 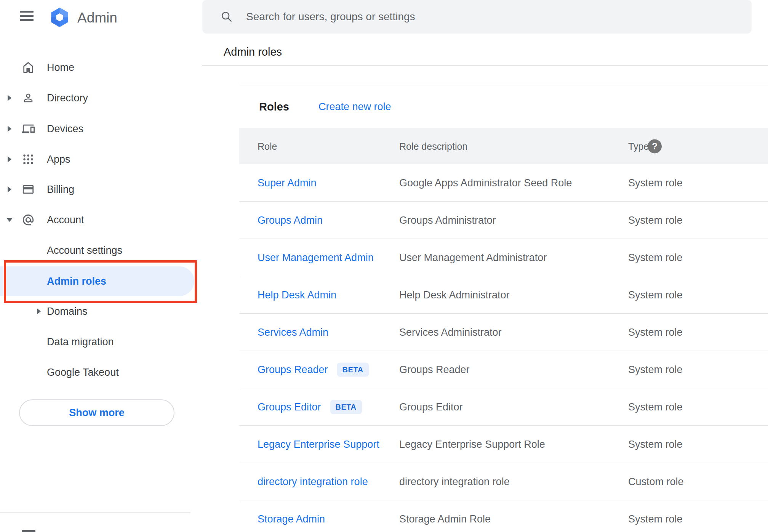 I want to click on product-title: Admin, so click(x=98, y=18).